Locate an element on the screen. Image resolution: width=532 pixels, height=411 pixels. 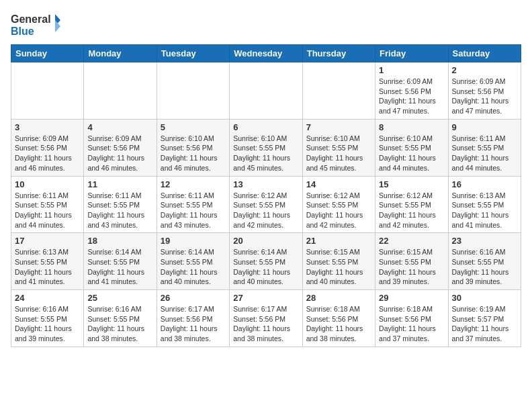
day-header-saturday: Saturday is located at coordinates (484, 54).